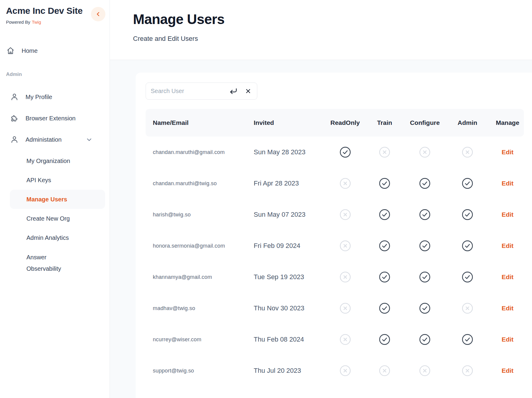  I want to click on page-header: Manage Users Create and Edit Users, so click(321, 30).